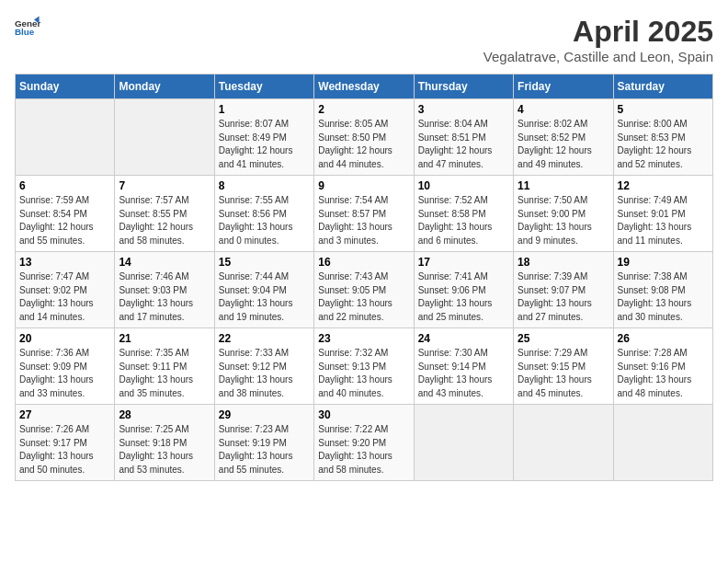  Describe the element at coordinates (64, 339) in the screenshot. I see `day-number: 20` at that location.